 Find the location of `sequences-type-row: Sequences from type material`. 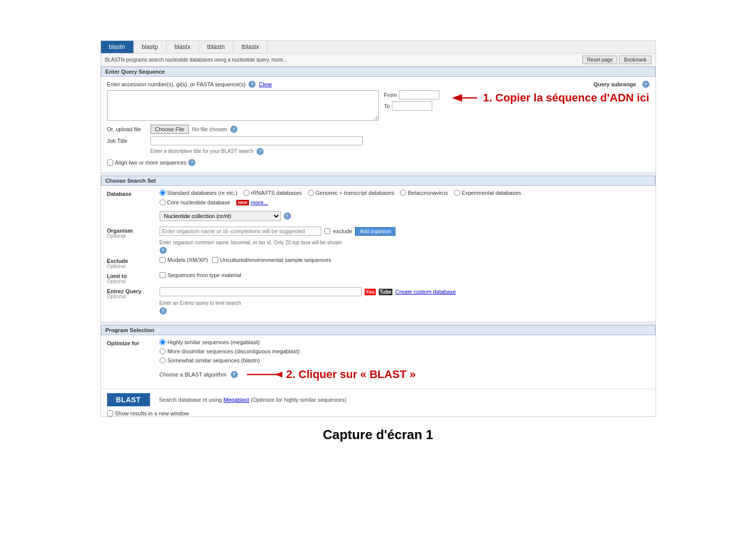

sequences-type-row: Sequences from type material is located at coordinates (405, 275).